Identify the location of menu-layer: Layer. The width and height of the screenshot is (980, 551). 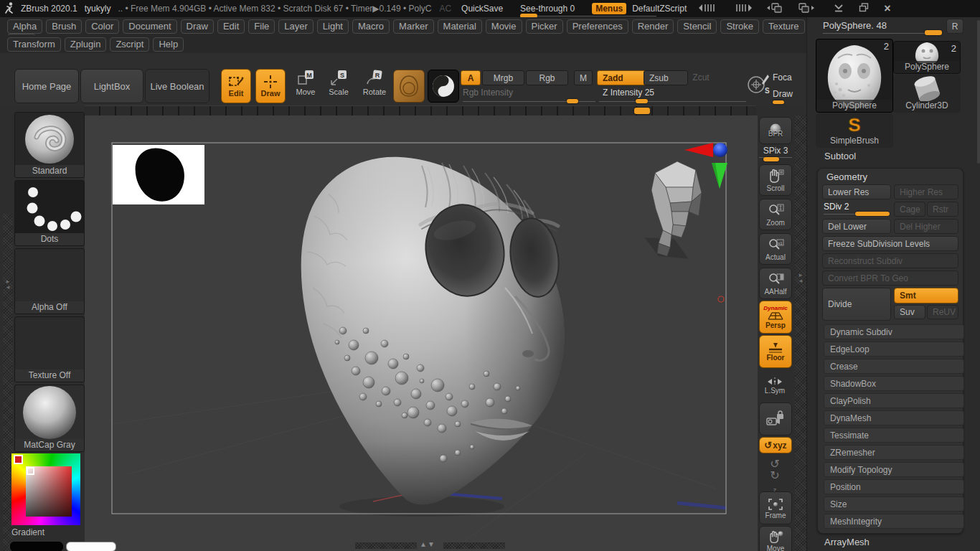
(296, 27).